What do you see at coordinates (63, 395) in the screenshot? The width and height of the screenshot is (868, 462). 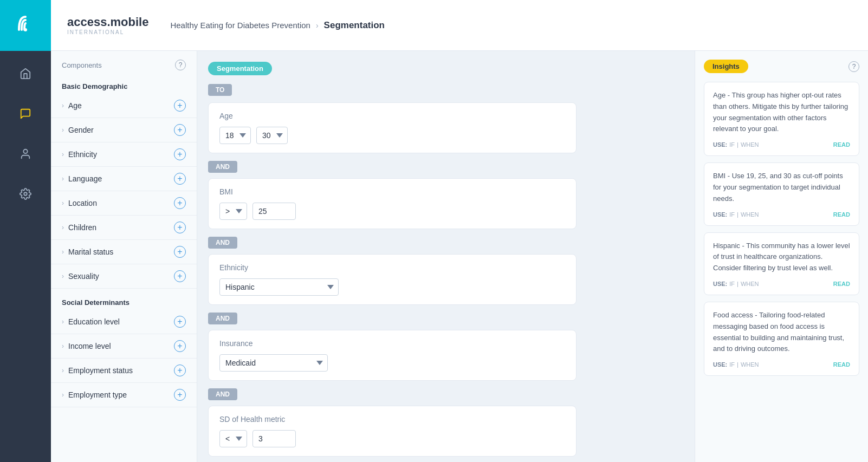 I see `chevron-icon-employment-type: ›` at bounding box center [63, 395].